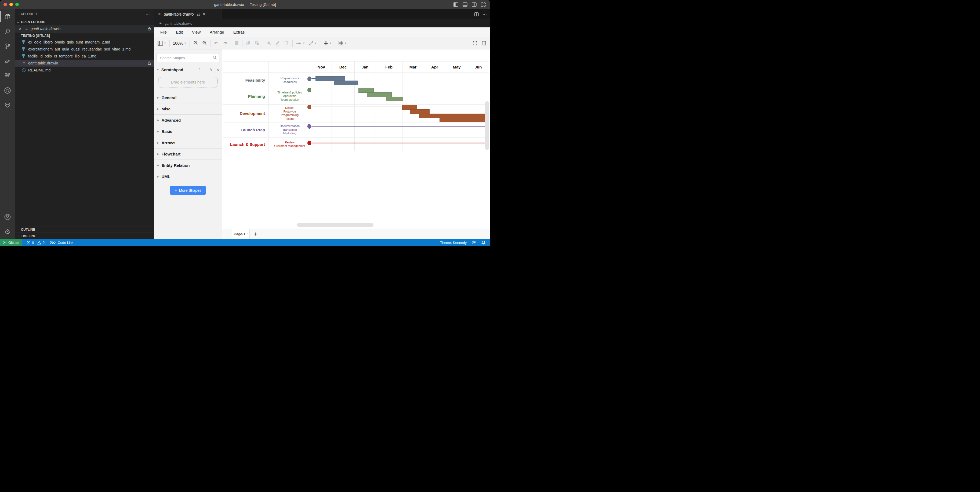  What do you see at coordinates (356, 106) in the screenshot?
I see `gantt-table: NovDecJanFebMarAprMayJunFeasibilityRequi…` at bounding box center [356, 106].